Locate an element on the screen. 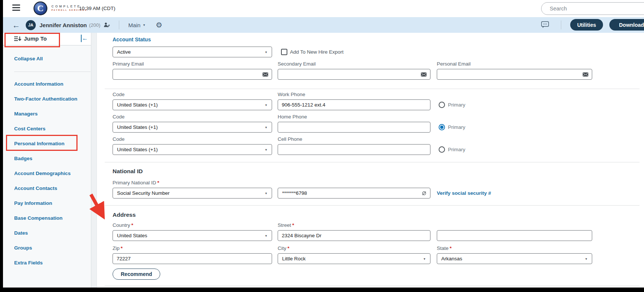  sidebar-item-dates: Dates is located at coordinates (47, 233).